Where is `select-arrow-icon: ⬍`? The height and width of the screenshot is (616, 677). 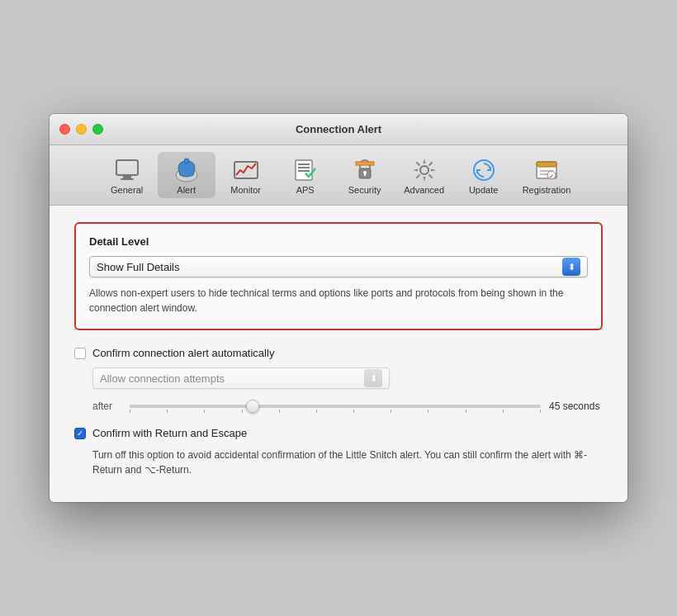
select-arrow-icon: ⬍ is located at coordinates (571, 267).